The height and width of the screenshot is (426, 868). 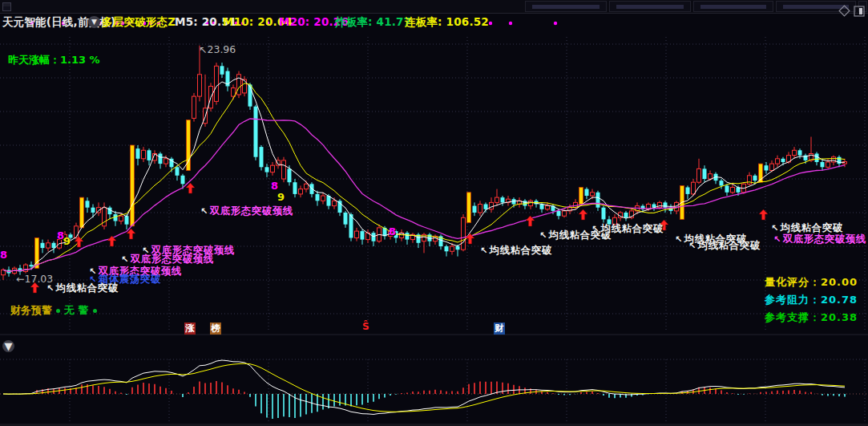 What do you see at coordinates (8, 347) in the screenshot?
I see `chevron-down-circle-icon: ▼` at bounding box center [8, 347].